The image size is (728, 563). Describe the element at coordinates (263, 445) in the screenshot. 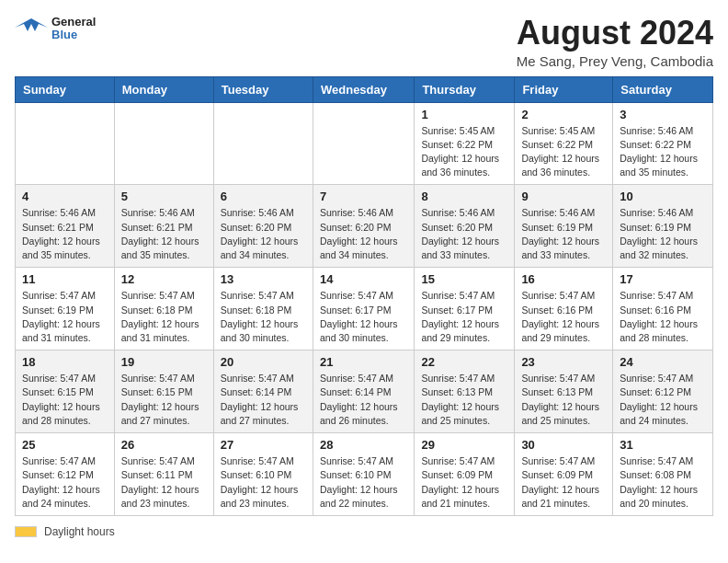

I see `day-number: 27` at that location.